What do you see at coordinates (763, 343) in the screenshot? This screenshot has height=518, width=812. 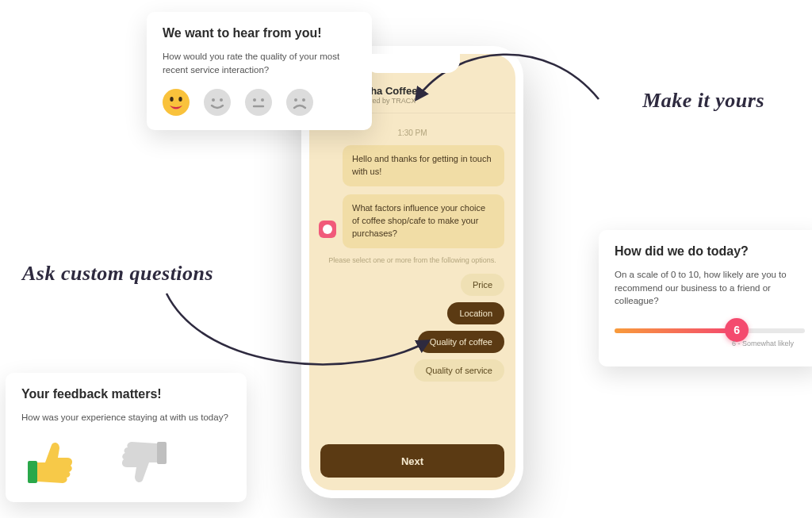 I see `slider-caption: 6 - Somewhat likely` at bounding box center [763, 343].